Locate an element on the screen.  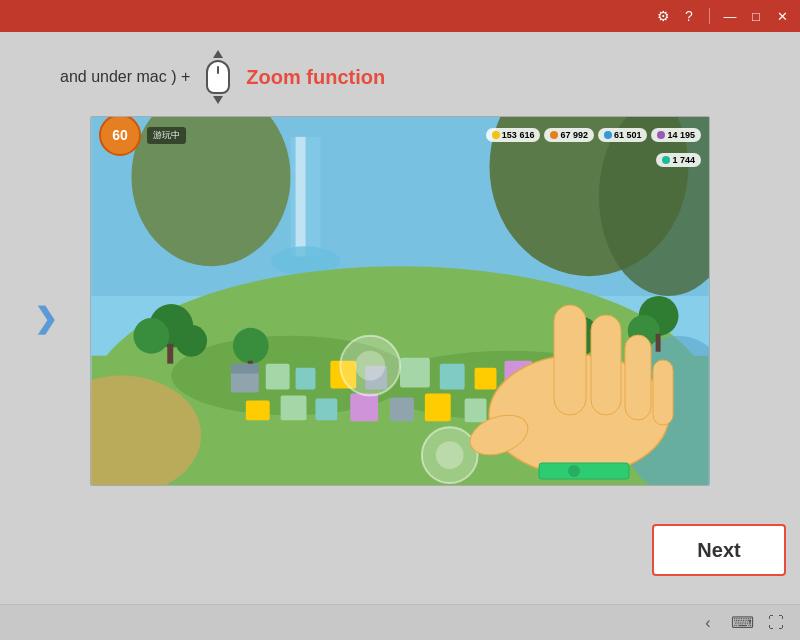
watch-dot is located at coordinates (574, 471).